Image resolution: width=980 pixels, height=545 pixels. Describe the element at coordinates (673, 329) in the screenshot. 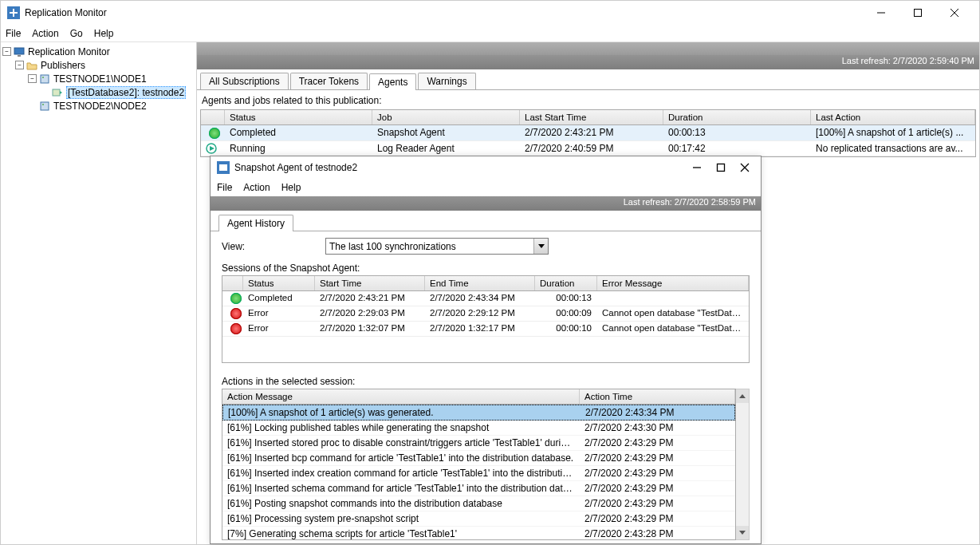

I see `cell-error: Cannot open database "TestData...` at that location.